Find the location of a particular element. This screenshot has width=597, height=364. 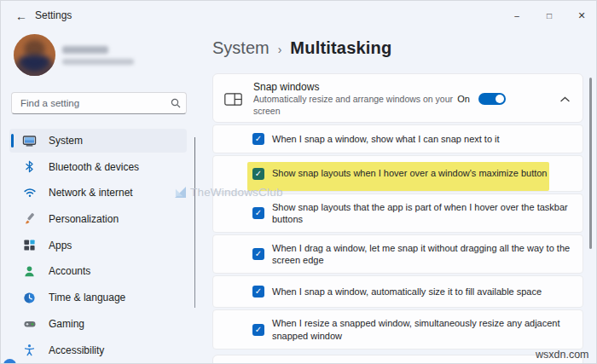

back-icon: ← is located at coordinates (21, 16).